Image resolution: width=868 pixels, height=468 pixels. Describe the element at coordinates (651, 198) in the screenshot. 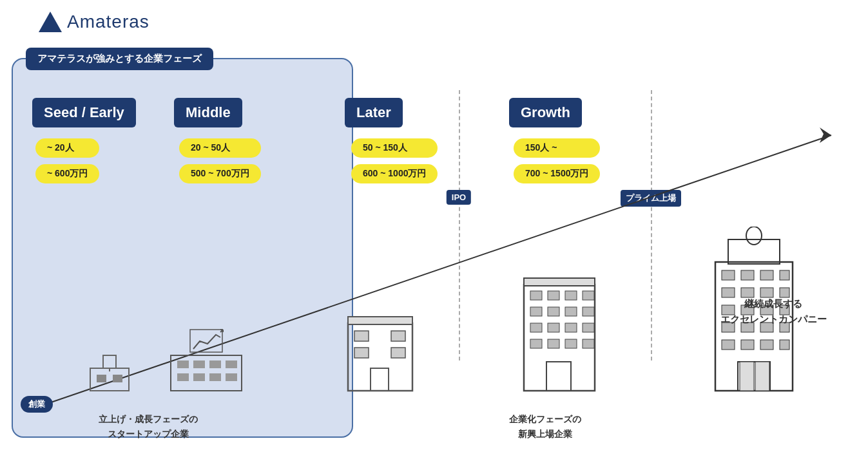

I see `prime-label: プライム上場` at that location.